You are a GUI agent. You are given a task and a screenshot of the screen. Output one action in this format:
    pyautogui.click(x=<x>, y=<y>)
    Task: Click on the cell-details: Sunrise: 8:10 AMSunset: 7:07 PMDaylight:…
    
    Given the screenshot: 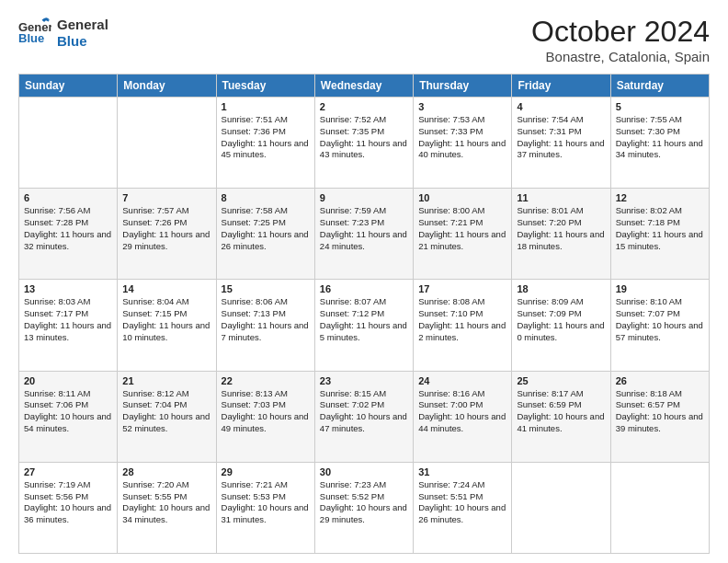 What is the action you would take?
    pyautogui.click(x=660, y=320)
    